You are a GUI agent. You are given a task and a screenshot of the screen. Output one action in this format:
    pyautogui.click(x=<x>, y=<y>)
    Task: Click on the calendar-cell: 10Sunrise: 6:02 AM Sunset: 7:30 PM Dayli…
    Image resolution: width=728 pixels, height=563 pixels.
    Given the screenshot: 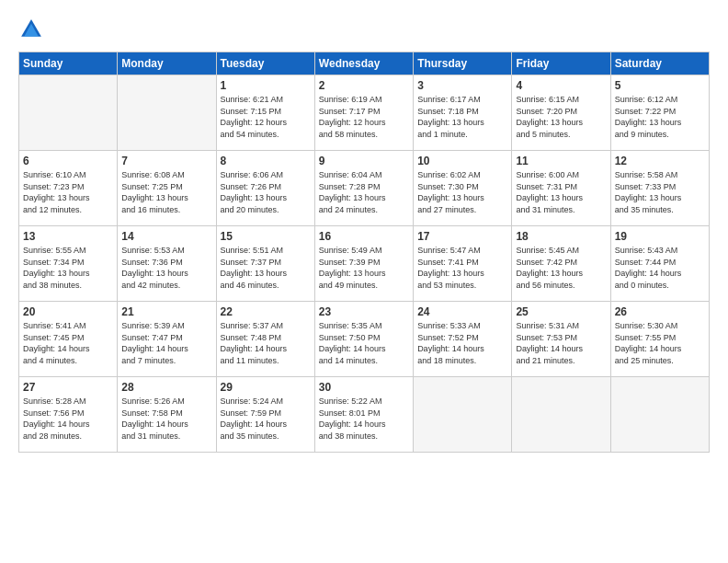 What is the action you would take?
    pyautogui.click(x=463, y=189)
    